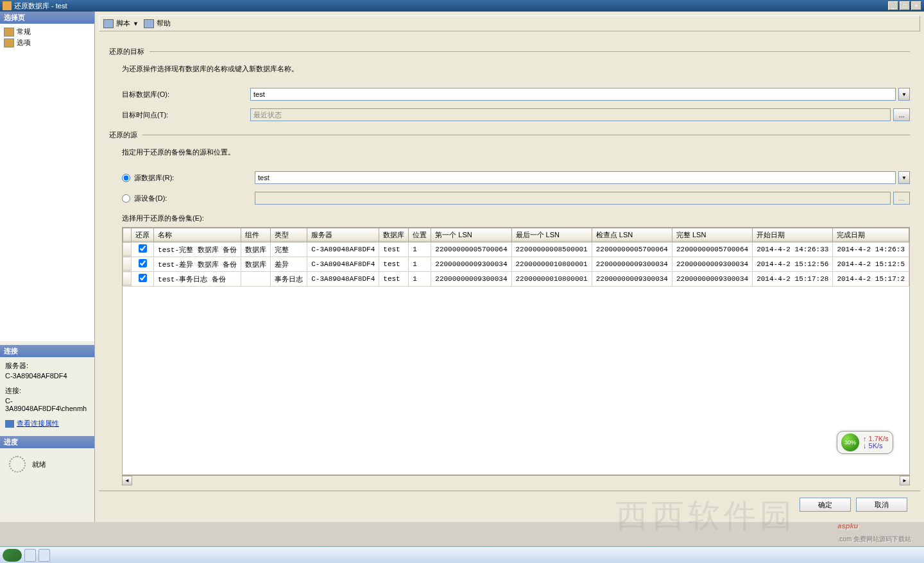 The height and width of the screenshot is (563, 924). What do you see at coordinates (142, 235) in the screenshot?
I see `column-header: 还原` at bounding box center [142, 235].